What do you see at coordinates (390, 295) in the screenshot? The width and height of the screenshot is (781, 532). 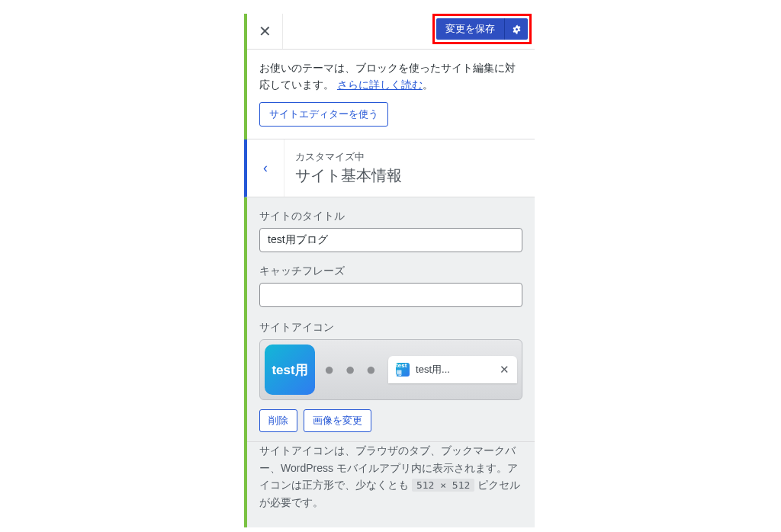 I see `tagline-input` at bounding box center [390, 295].